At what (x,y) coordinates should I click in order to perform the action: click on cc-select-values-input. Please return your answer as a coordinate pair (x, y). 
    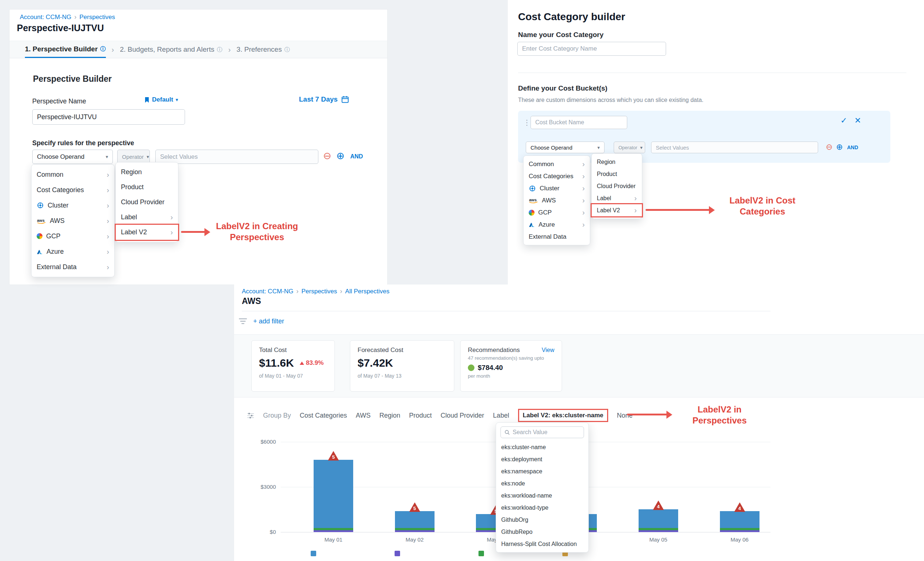
    Looking at the image, I should click on (735, 147).